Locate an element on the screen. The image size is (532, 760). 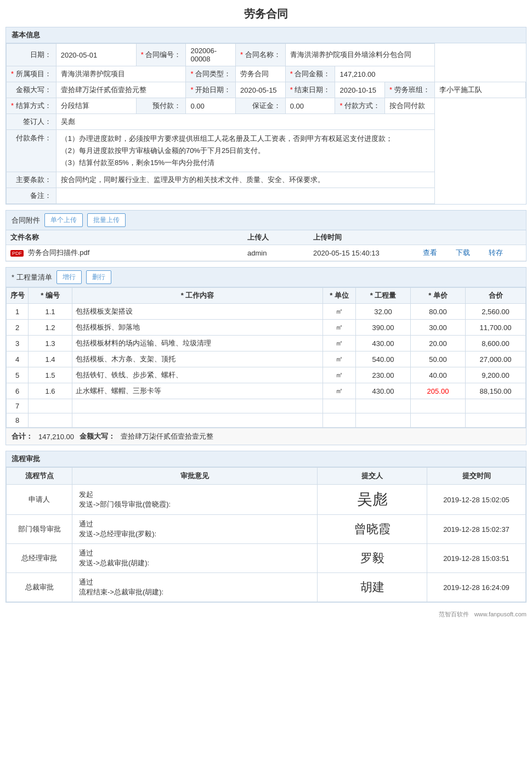
footer-capital-value: 壹拾肆万柒仟贰佰壹拾壹元整 is located at coordinates (167, 436).